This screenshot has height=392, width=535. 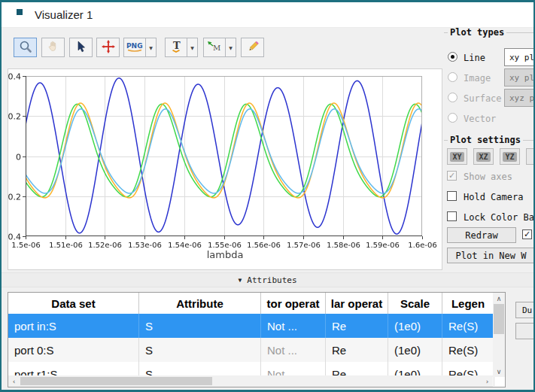 I want to click on radio-surface, so click(x=453, y=98).